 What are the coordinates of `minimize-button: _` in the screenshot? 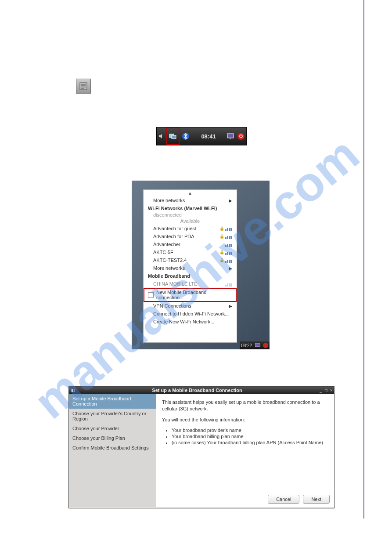 It's located at (321, 390).